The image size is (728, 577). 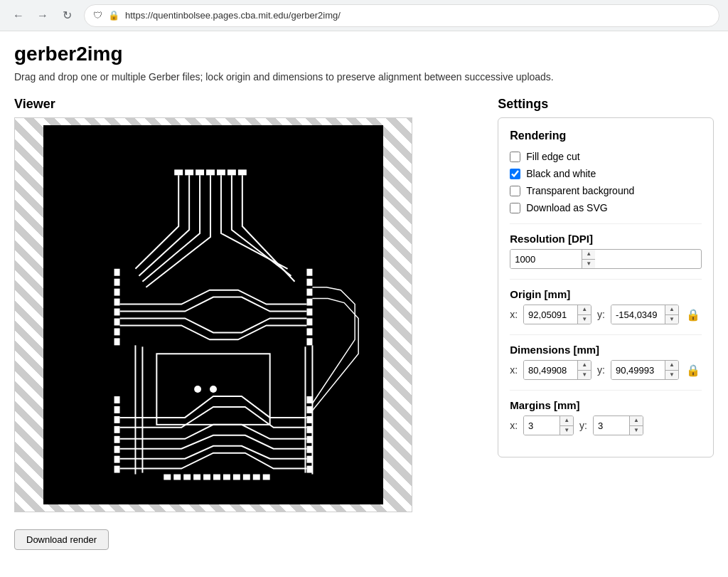 What do you see at coordinates (589, 255) in the screenshot?
I see `resolution-up: ▲` at bounding box center [589, 255].